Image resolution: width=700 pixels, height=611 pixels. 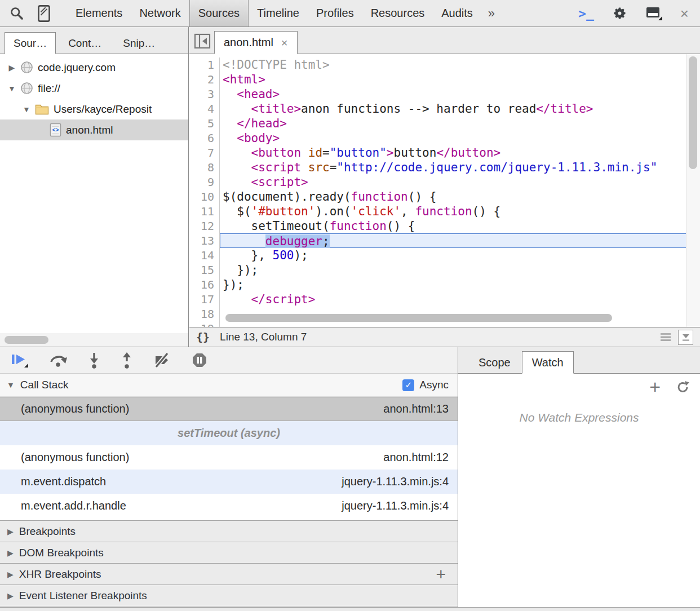 I want to click on line-number: 16, so click(x=205, y=285).